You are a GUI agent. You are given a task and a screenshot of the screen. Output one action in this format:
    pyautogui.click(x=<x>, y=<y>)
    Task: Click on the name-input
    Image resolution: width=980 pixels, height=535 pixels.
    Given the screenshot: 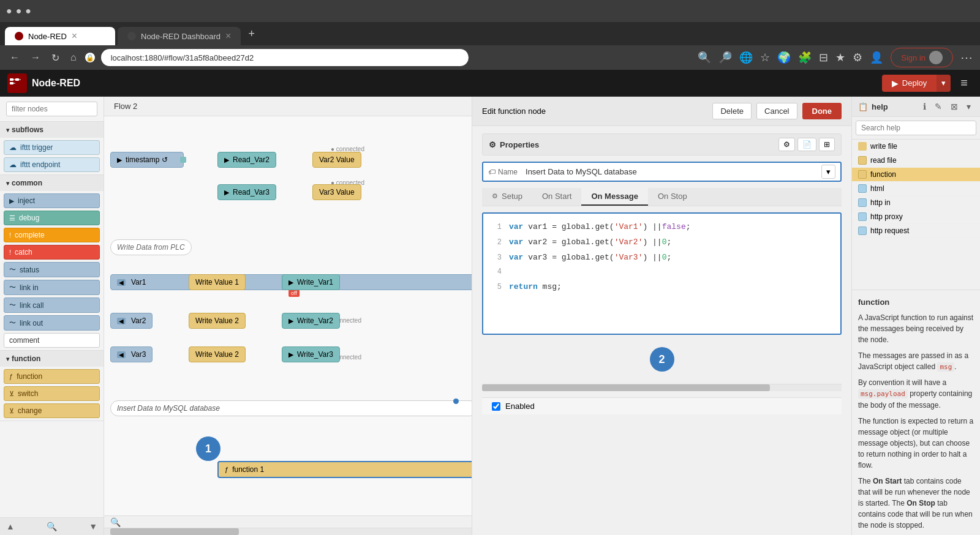 What is the action you would take?
    pyautogui.click(x=669, y=171)
    